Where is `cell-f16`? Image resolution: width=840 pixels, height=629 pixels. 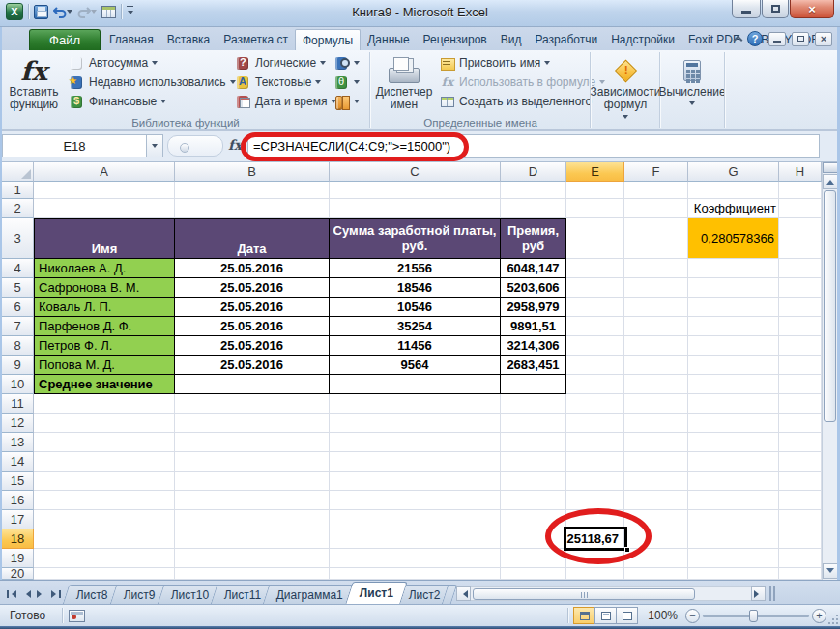
cell-f16 is located at coordinates (656, 500).